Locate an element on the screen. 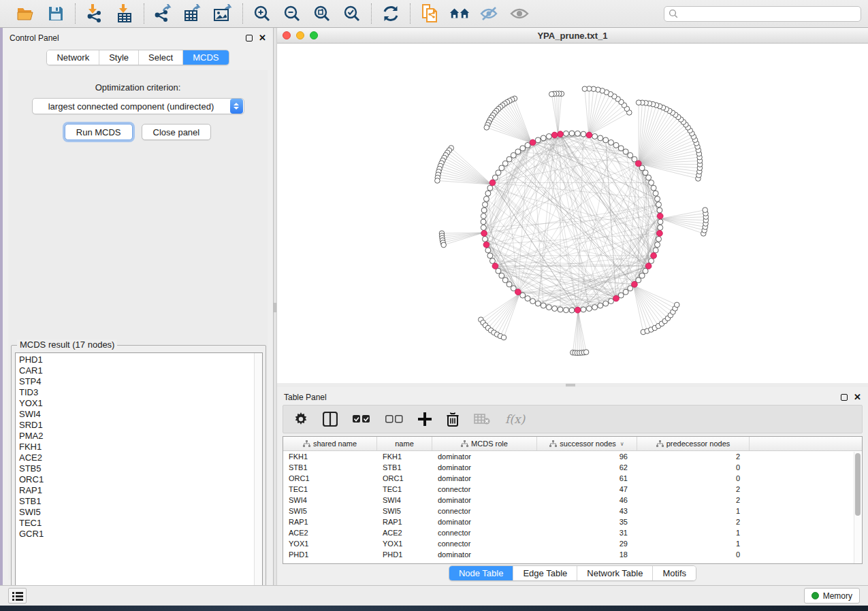 Image resolution: width=868 pixels, height=611 pixels. table-settings-icon is located at coordinates (301, 419).